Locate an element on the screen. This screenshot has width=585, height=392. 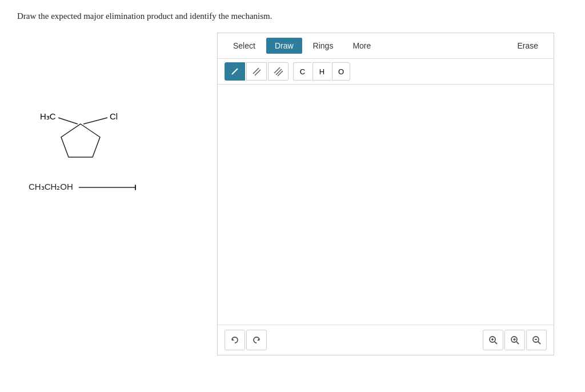
left-panel: H₃C Cl CH₃CH₂OH is located at coordinates (117, 118).